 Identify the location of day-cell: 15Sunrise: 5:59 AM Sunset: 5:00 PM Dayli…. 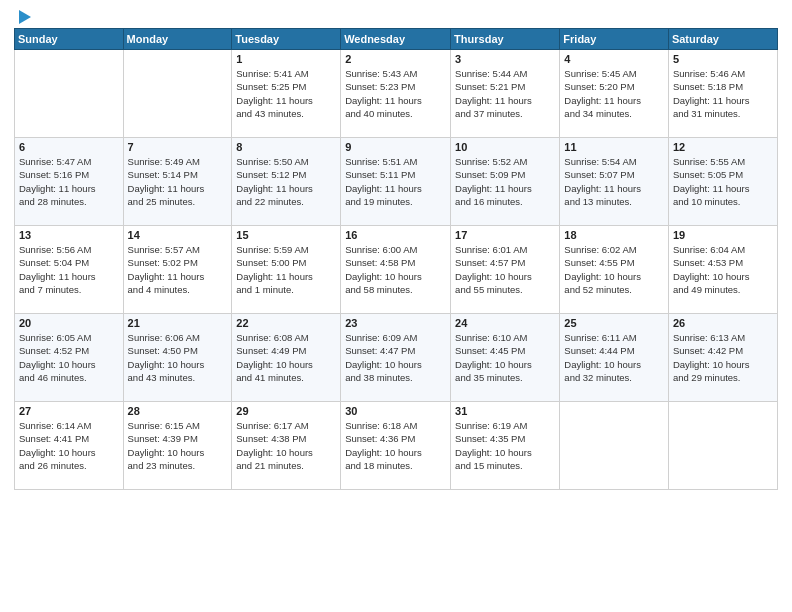
(286, 270).